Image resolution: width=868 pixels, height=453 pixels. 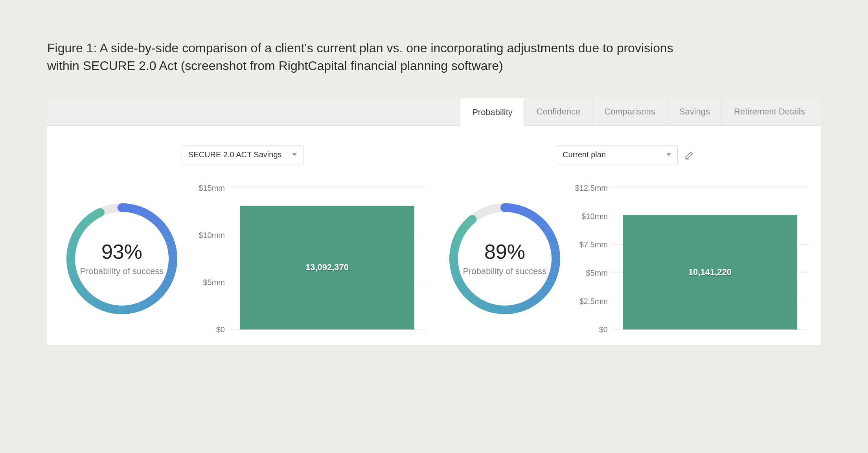 I want to click on gauge-label: 93%Probability of success, so click(x=122, y=259).